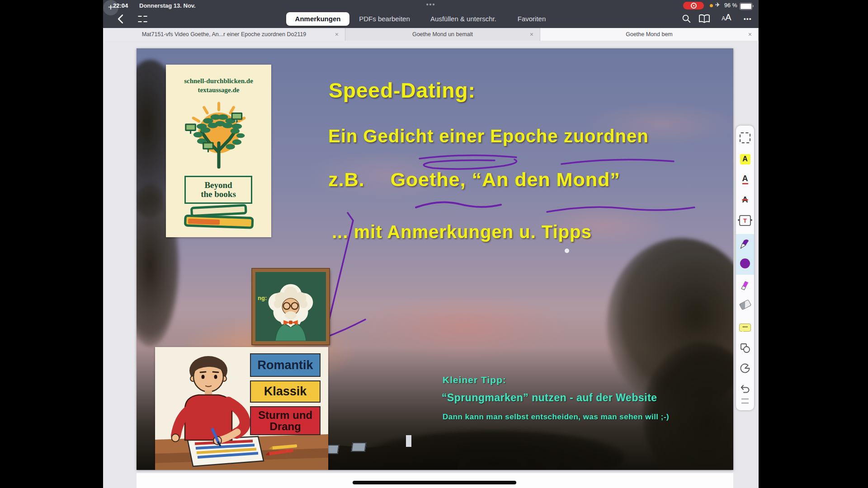 This screenshot has height=488, width=868. Describe the element at coordinates (745, 305) in the screenshot. I see `tool-eraser-button` at that location.